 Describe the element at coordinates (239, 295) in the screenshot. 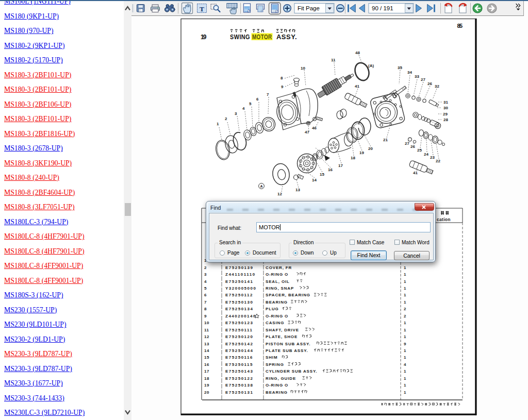

I see `svg-text: E75250112` at that location.